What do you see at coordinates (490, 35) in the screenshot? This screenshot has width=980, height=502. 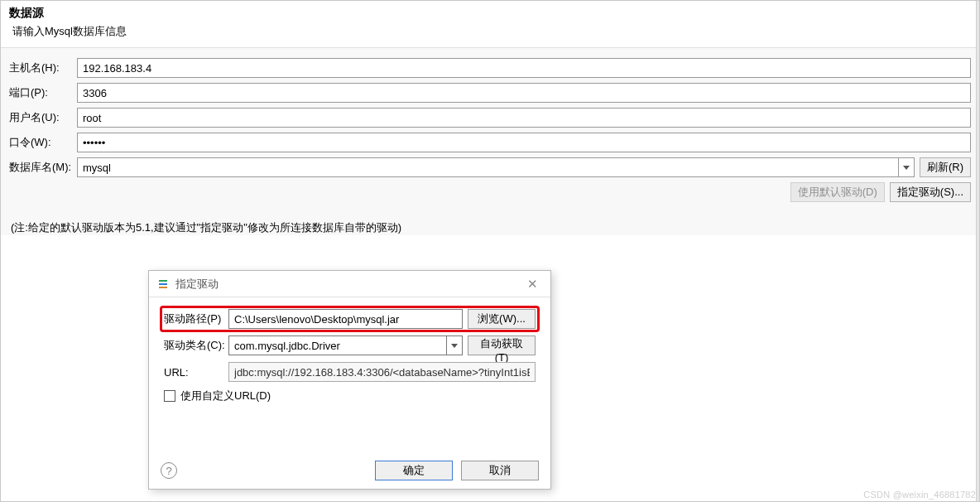 I see `page-subtitle: 请输入Mysql数据库信息` at bounding box center [490, 35].